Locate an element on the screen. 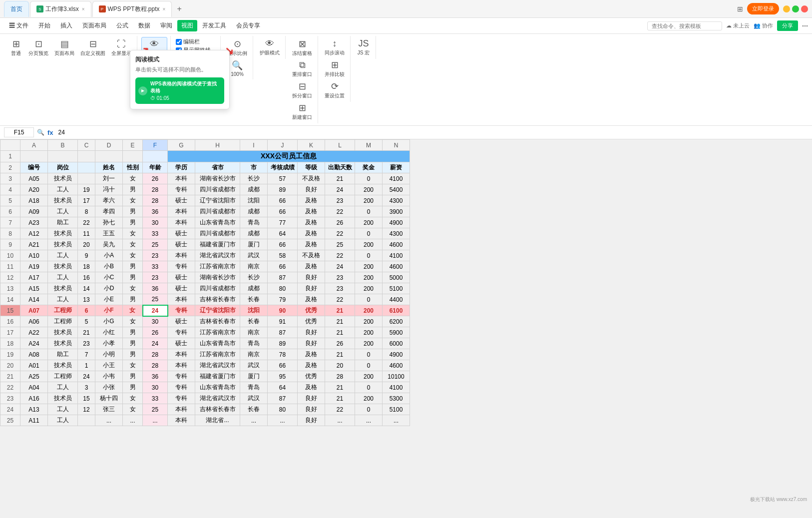 Image resolution: width=812 pixels, height=518 pixels. grid-icon: ⊞ is located at coordinates (740, 9).